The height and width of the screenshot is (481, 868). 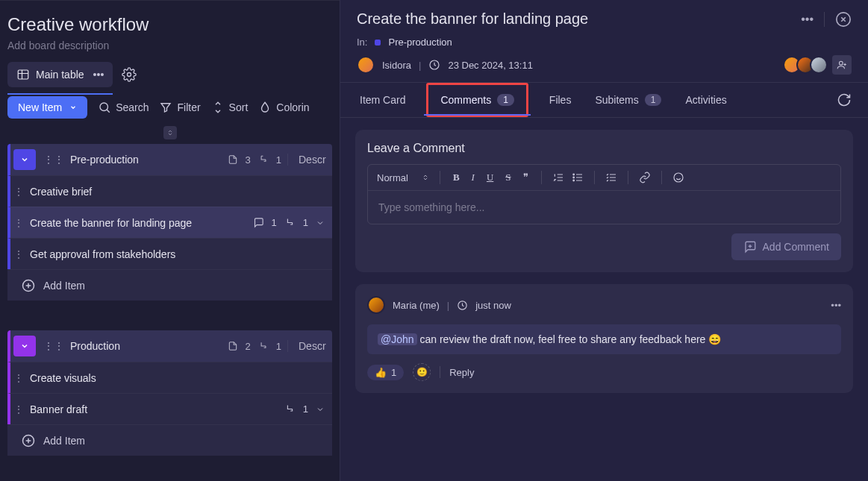 I want to click on style-select: Normal, so click(x=403, y=177).